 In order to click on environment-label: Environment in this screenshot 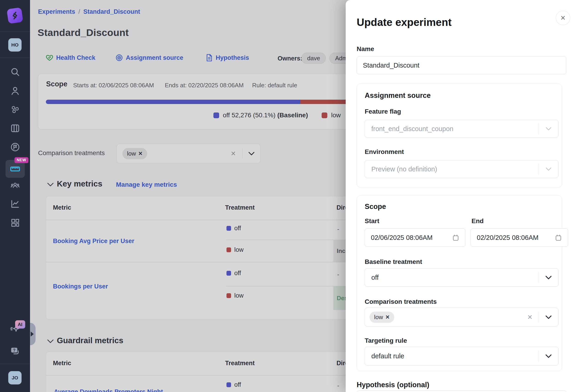, I will do `click(384, 152)`.